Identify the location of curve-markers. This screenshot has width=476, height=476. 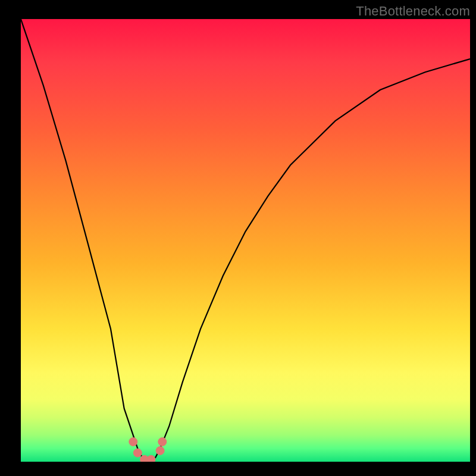
(148, 450).